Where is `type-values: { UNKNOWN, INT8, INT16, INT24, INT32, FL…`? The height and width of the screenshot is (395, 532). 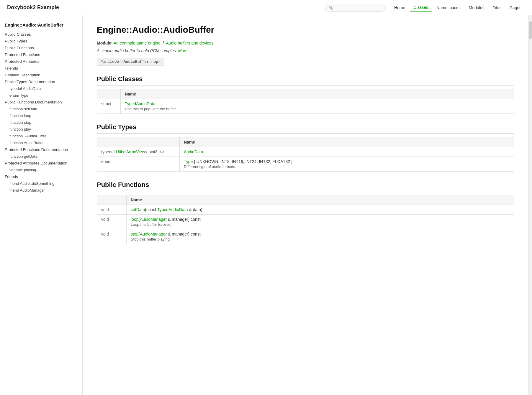
type-values: { UNKNOWN, INT8, INT16, INT24, INT32, FL… is located at coordinates (243, 162).